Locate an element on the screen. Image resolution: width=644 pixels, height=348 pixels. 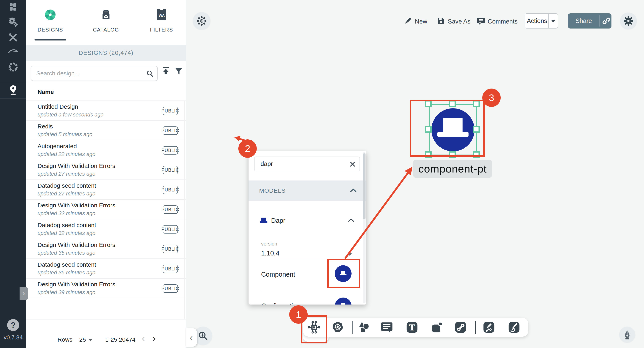
help-button: ? is located at coordinates (13, 325).